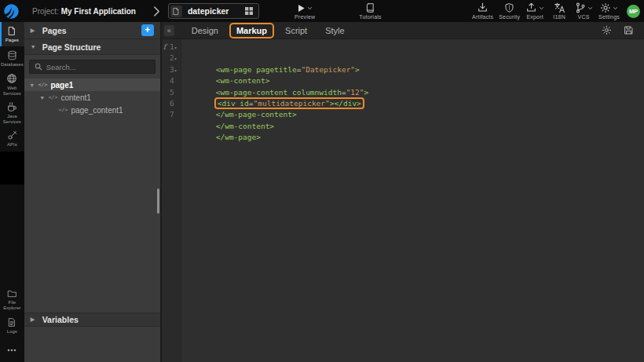  What do you see at coordinates (633, 11) in the screenshot?
I see `user-avatar: MP` at bounding box center [633, 11].